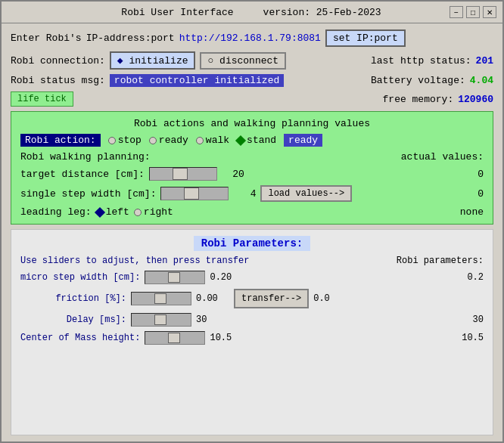 This screenshot has height=443, width=504. What do you see at coordinates (200, 141) in the screenshot?
I see `walk-radio` at bounding box center [200, 141].